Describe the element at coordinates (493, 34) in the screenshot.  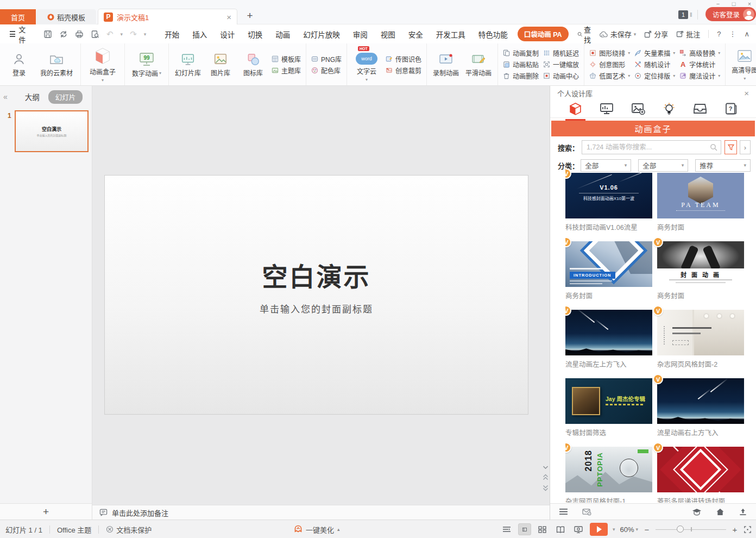
I see `menu-tab-features: 特色功能` at that location.